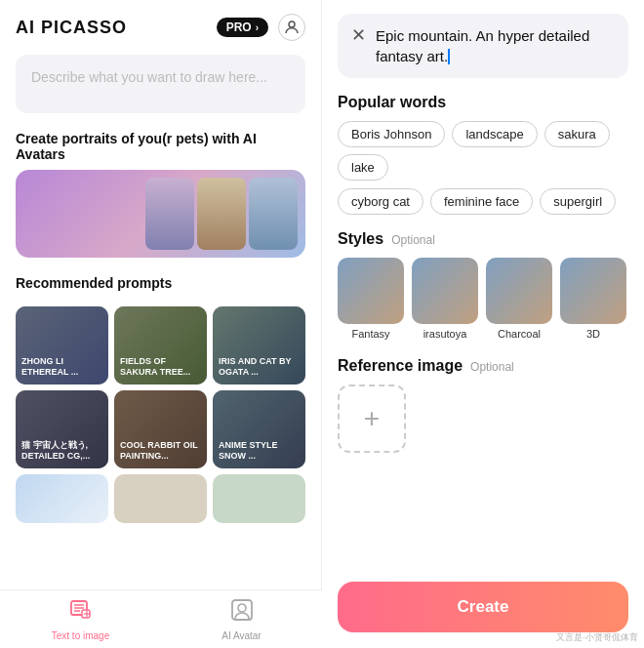 This screenshot has height=648, width=644. I want to click on style-fantasy: Fantasy, so click(371, 299).